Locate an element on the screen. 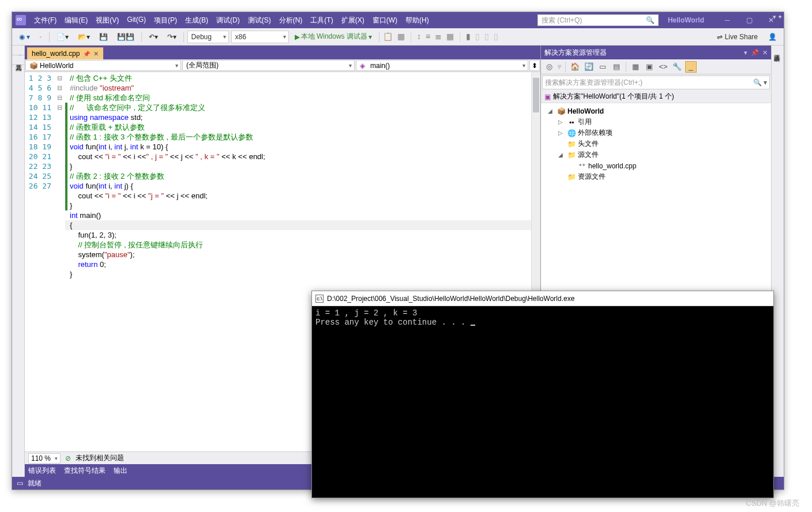 The width and height of the screenshot is (812, 512). tree-node: ◢📁源文件 is located at coordinates (656, 155).